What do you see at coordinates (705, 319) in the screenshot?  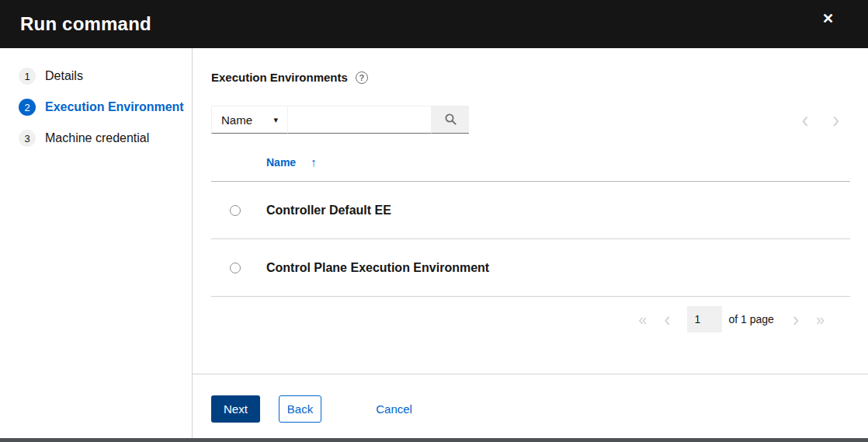 I see `page-number-input` at bounding box center [705, 319].